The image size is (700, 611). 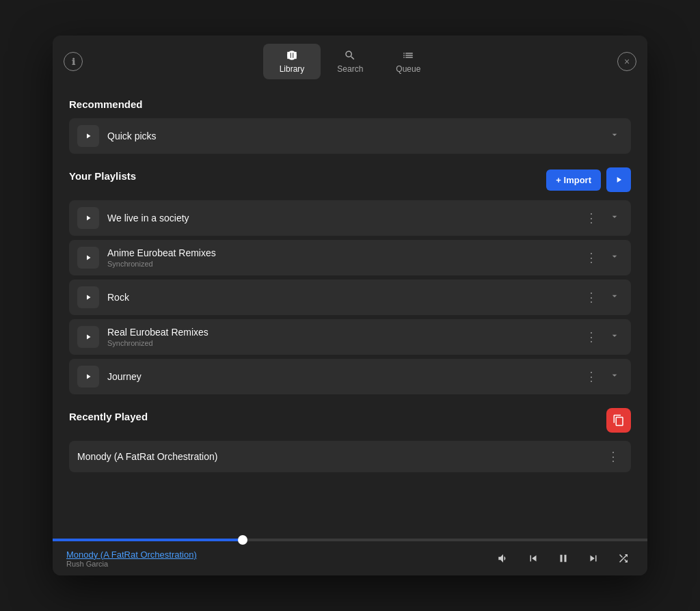 I want to click on recommended-title: Recommended, so click(x=350, y=104).